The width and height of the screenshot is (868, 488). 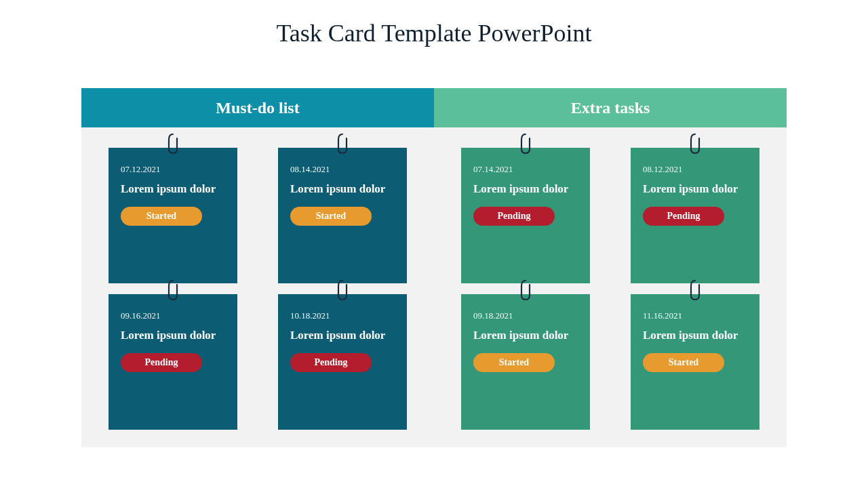 I want to click on card-body: 11.16.2021 Lorem ipsum dolor Started, so click(x=695, y=362).